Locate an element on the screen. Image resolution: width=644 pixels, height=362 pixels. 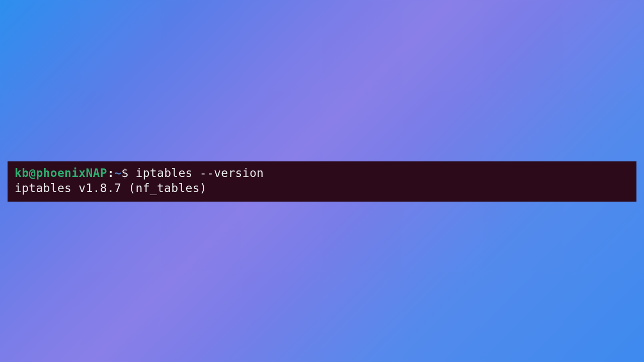
prompt-user-host: kb@phoenixNAP is located at coordinates (61, 173).